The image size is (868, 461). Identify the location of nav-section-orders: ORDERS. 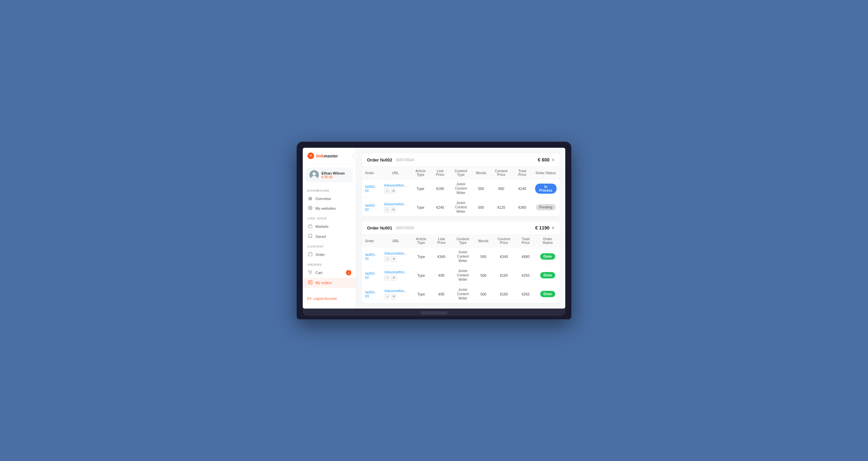
(329, 264).